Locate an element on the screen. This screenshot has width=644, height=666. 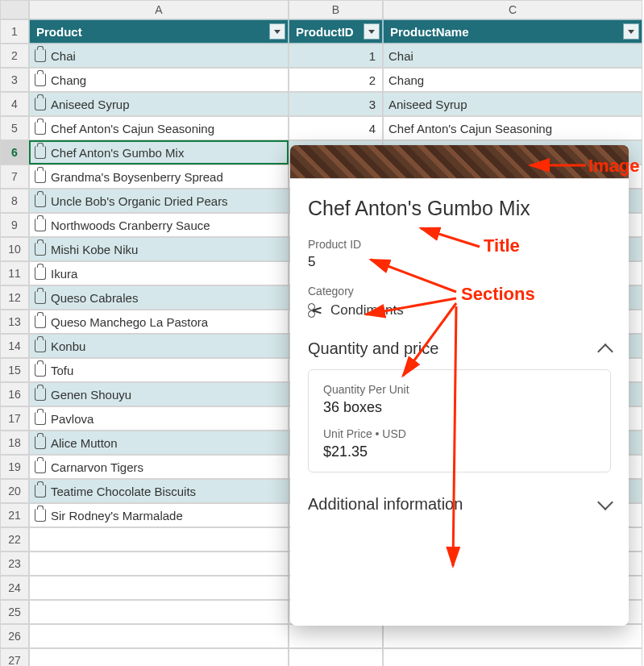
select-all is located at coordinates (15, 10).